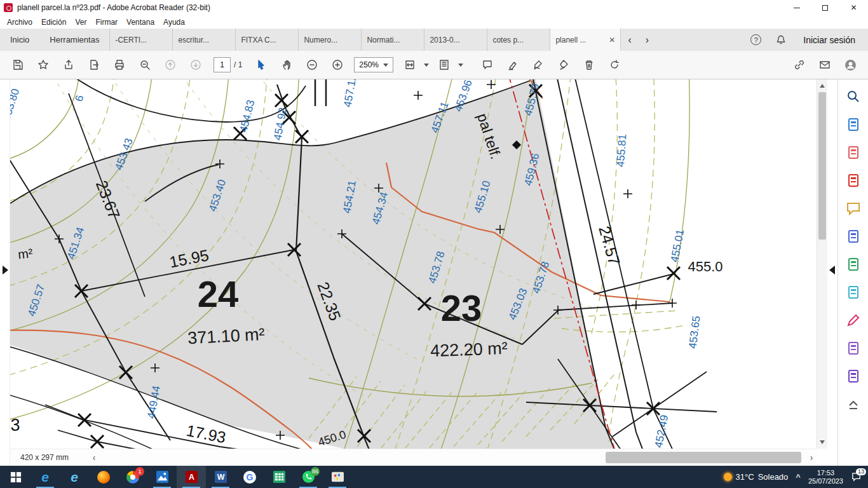 This screenshot has width=868, height=488. I want to click on zoom-level-select: 250%, so click(374, 65).